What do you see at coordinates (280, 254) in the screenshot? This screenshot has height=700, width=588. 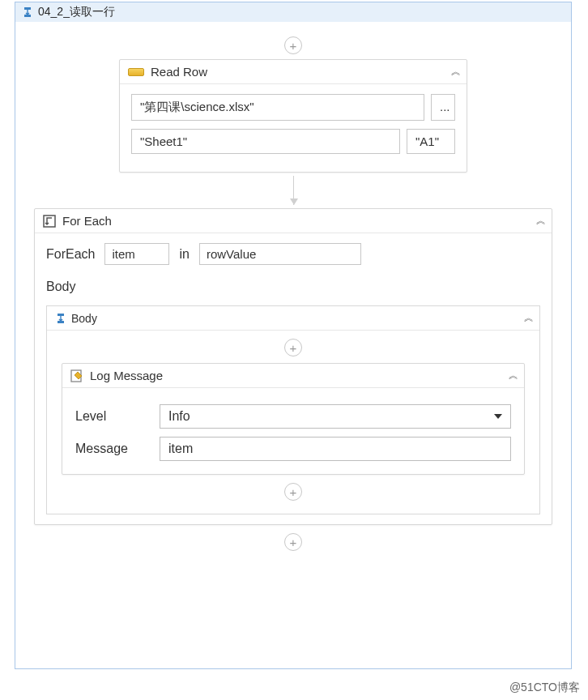 I see `foreach-collection-input: rowValue` at bounding box center [280, 254].